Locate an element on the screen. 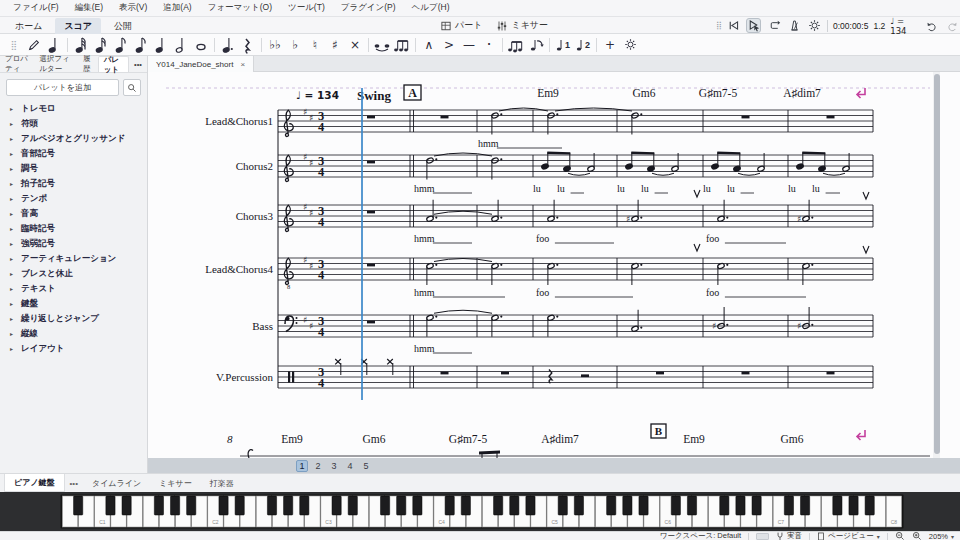 Image resolution: width=960 pixels, height=540 pixels. note-16th-icon is located at coordinates (121, 45).